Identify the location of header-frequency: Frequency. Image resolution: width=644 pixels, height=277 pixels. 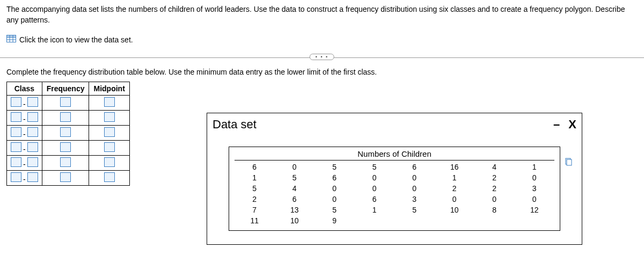
(65, 89).